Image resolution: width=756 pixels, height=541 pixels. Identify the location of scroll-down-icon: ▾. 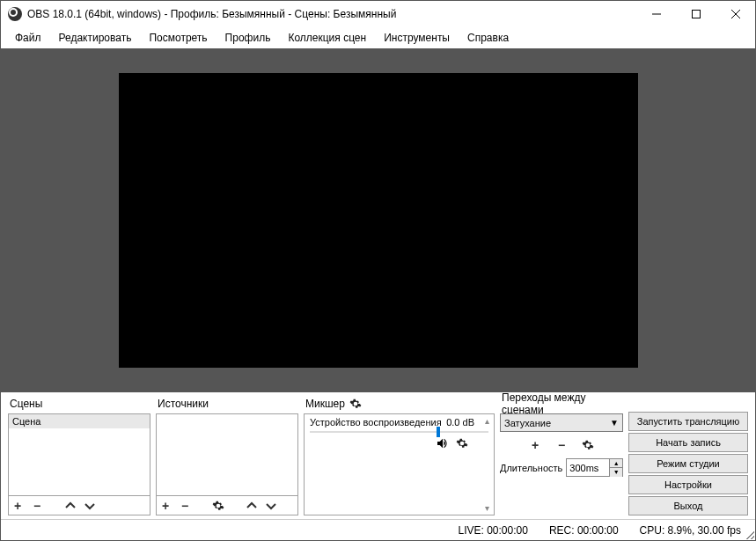
(488, 508).